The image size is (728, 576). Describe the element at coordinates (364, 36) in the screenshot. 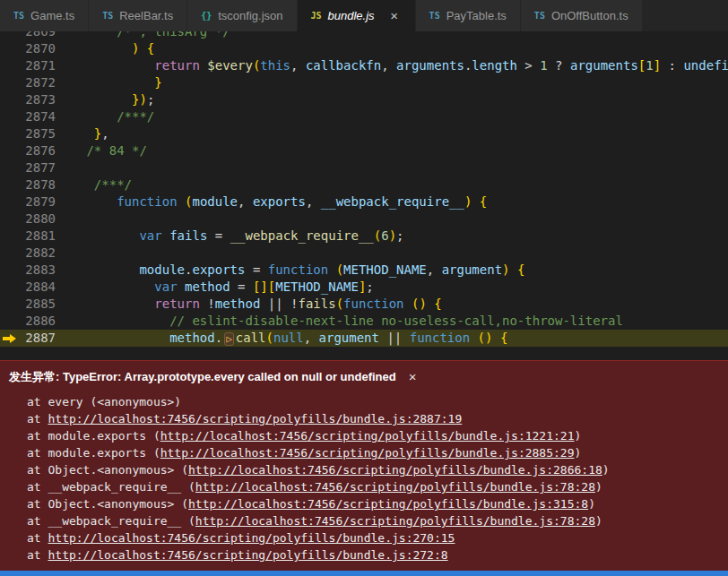

I see `code-line-2869: 2869 /* , thisArg */` at that location.